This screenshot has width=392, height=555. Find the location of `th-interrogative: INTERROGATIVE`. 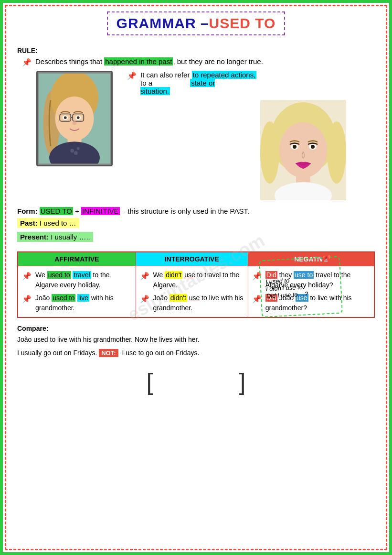

th-interrogative: INTERROGATIVE is located at coordinates (192, 259).